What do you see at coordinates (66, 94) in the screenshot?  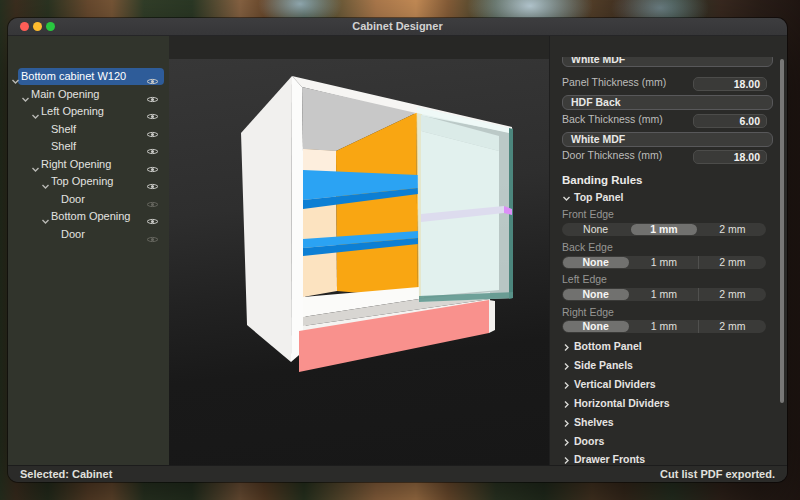 I see `tree-item-label: Main Opening` at bounding box center [66, 94].